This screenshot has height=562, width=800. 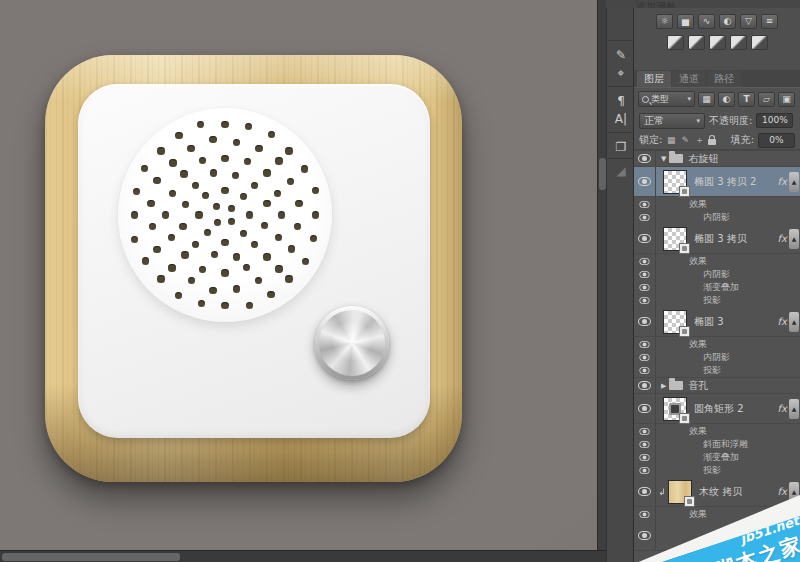 I want to click on layer-name: 椭圆 3, so click(x=709, y=322).